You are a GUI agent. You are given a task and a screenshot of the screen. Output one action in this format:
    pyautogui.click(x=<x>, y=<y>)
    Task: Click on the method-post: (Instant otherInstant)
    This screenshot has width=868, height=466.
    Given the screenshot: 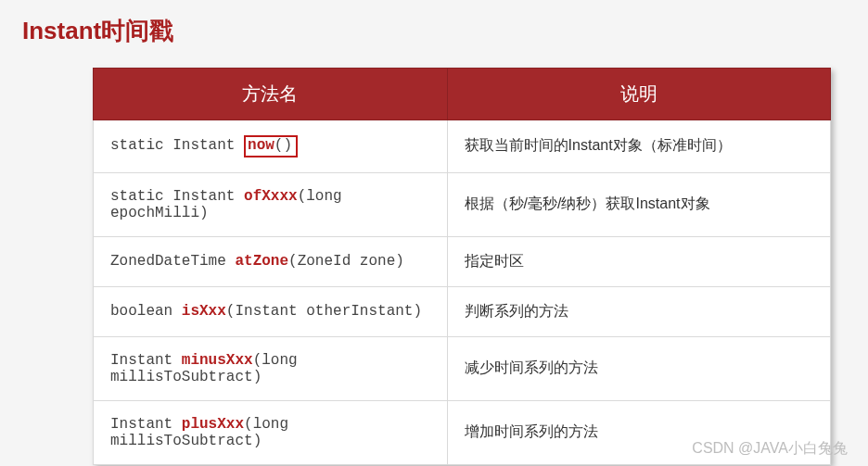 What is the action you would take?
    pyautogui.click(x=325, y=311)
    